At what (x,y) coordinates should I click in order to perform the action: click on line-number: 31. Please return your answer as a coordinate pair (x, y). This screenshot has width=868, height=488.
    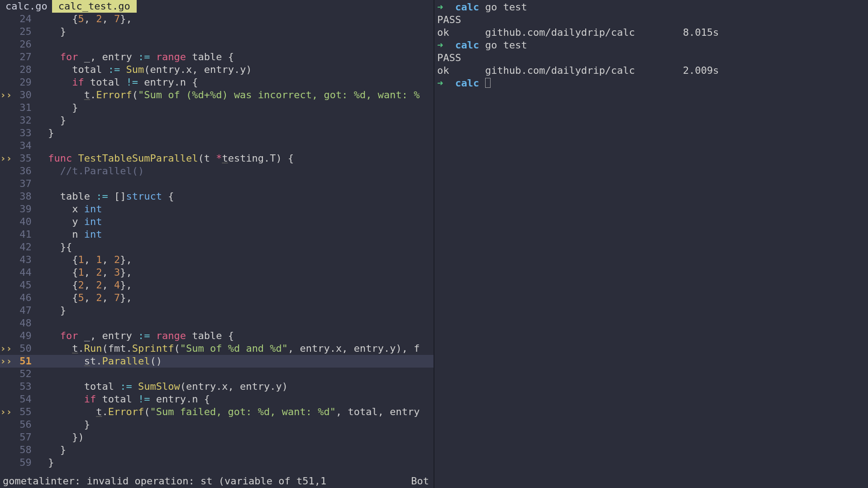
    Looking at the image, I should click on (25, 108).